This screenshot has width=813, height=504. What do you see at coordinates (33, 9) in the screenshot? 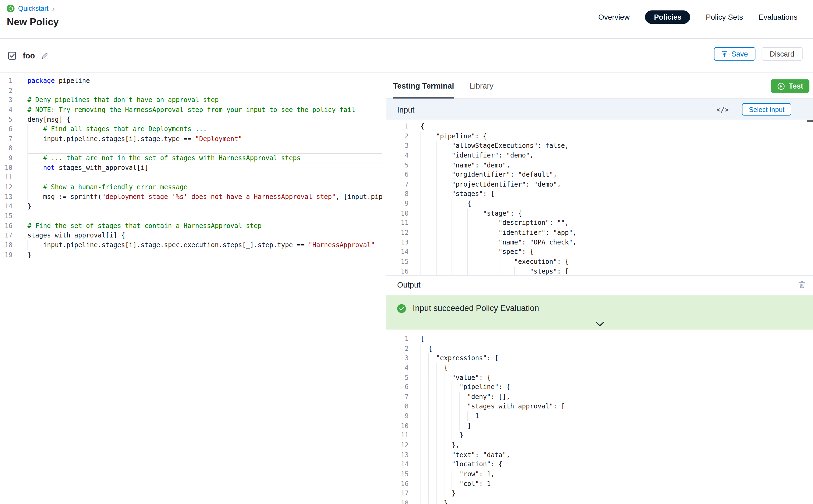
I see `breadcrumb-project-link: Quickstart` at bounding box center [33, 9].